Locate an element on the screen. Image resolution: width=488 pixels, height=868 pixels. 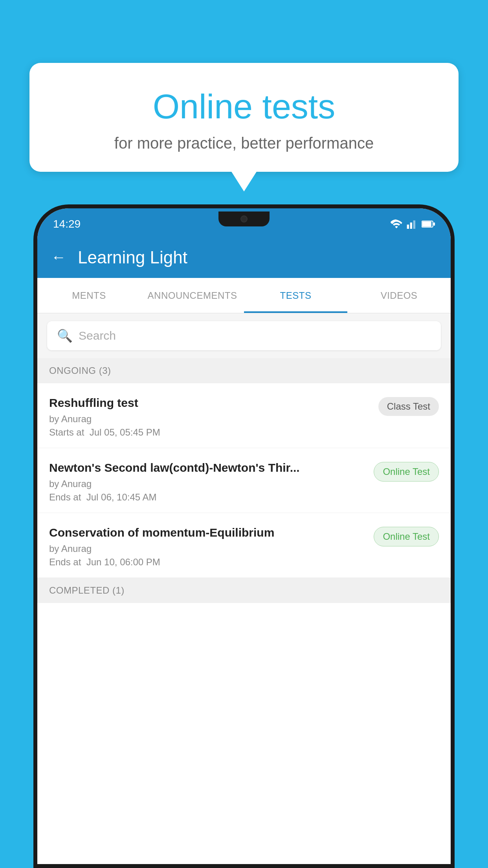
search-container: 🔍 Search is located at coordinates (244, 336).